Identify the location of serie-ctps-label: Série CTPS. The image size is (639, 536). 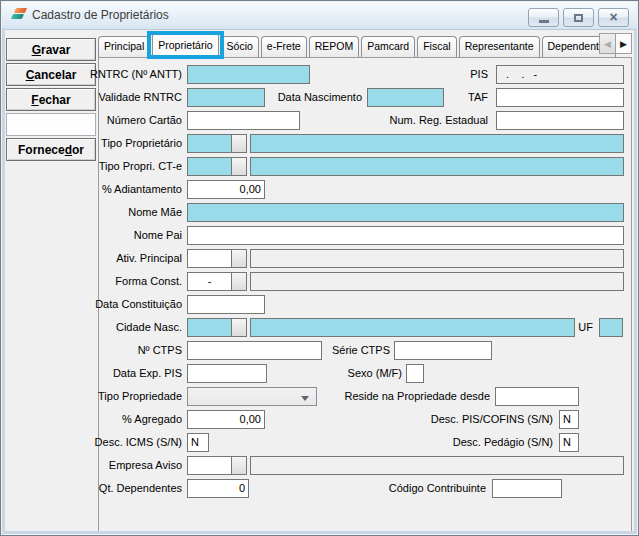
(361, 350).